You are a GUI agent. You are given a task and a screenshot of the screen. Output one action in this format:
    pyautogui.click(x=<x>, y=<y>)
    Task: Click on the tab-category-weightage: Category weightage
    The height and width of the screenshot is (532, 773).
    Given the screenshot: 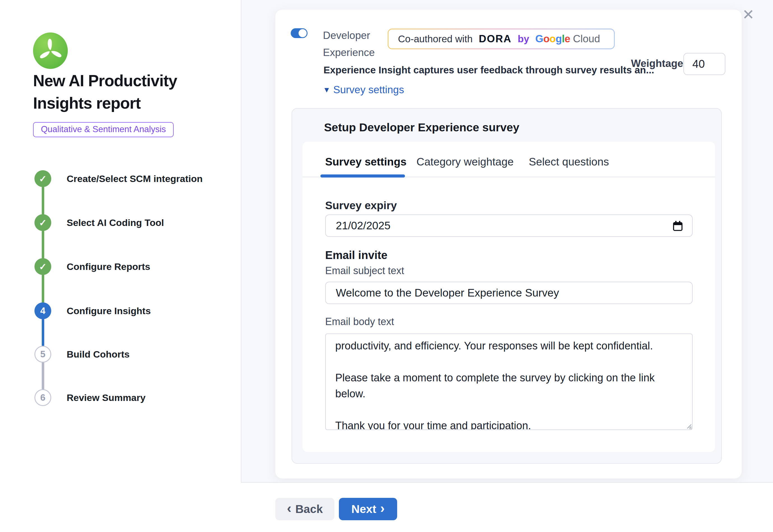 What is the action you would take?
    pyautogui.click(x=465, y=162)
    